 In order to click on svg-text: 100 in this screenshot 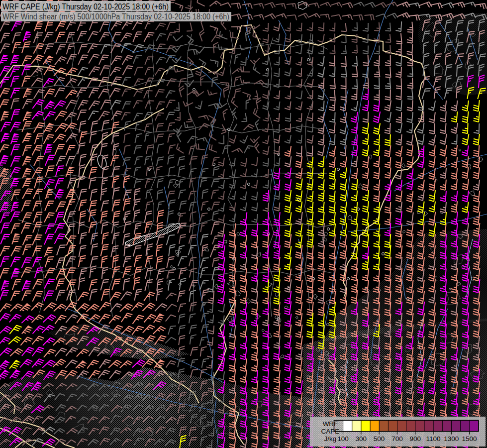, I will do `click(343, 439)`.